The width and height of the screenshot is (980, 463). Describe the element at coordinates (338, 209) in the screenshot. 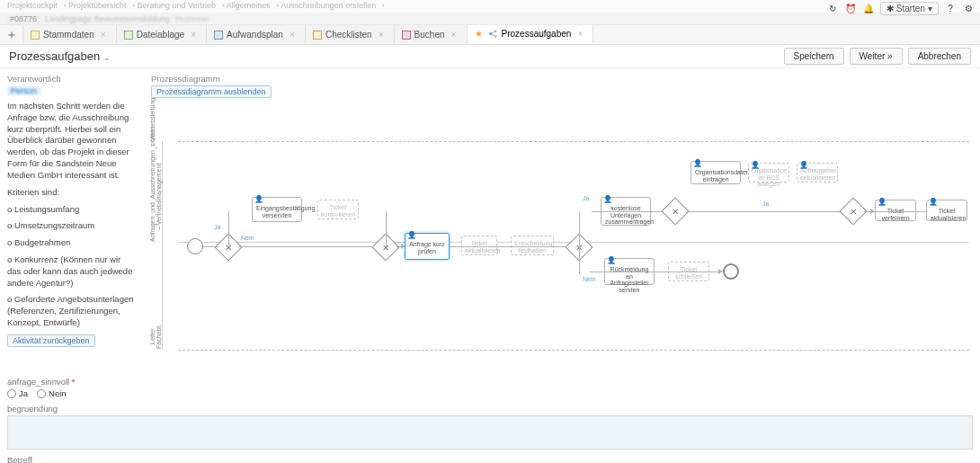

I see `task-ticket-kontrollieren: Ticket kontrollieren` at that location.